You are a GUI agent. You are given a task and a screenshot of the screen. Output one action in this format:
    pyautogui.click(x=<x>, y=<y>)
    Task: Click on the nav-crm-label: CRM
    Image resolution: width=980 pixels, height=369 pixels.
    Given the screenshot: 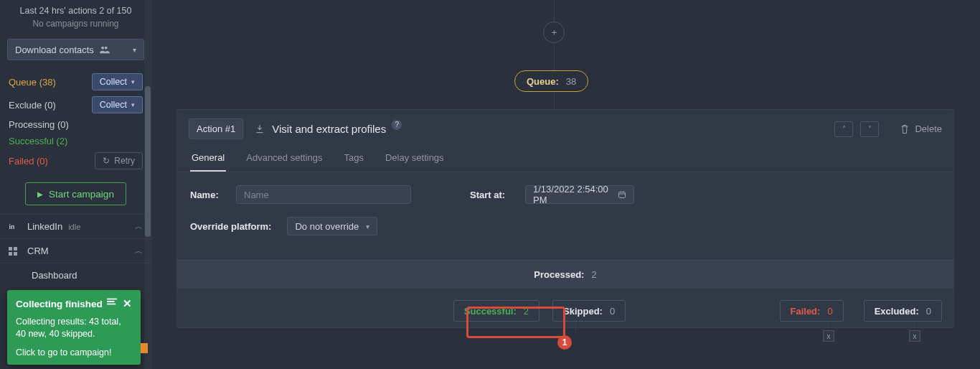 What is the action you would take?
    pyautogui.click(x=38, y=251)
    